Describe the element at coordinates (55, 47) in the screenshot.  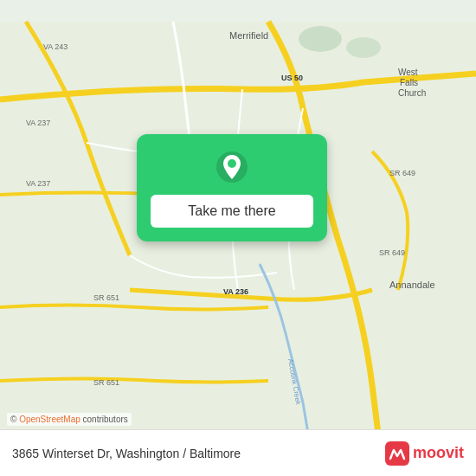
I see `svg-text: VA 243` at that location.